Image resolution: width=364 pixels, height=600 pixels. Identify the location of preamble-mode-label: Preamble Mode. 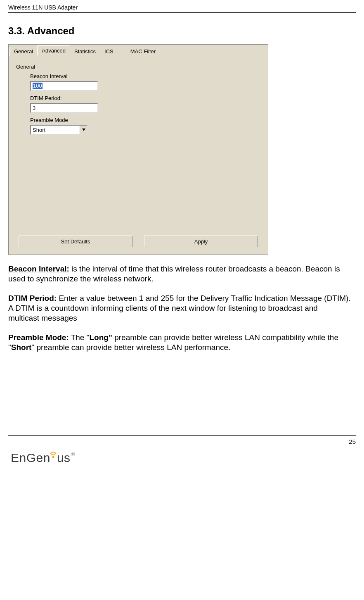
(144, 120).